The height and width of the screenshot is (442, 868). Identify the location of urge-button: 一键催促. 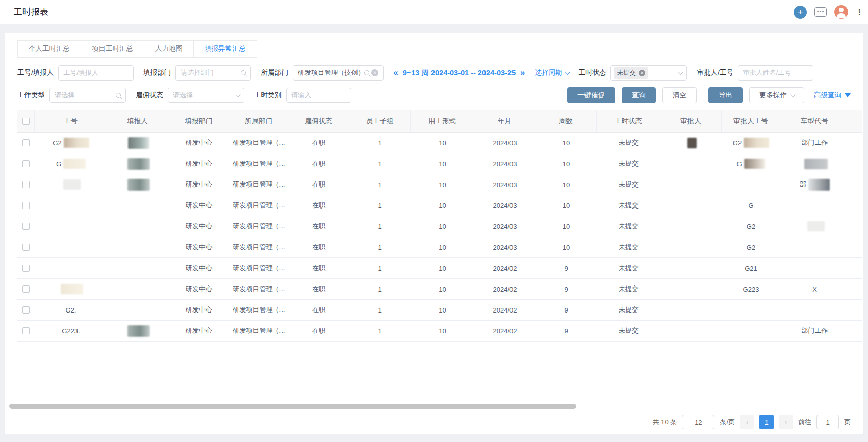
(591, 95).